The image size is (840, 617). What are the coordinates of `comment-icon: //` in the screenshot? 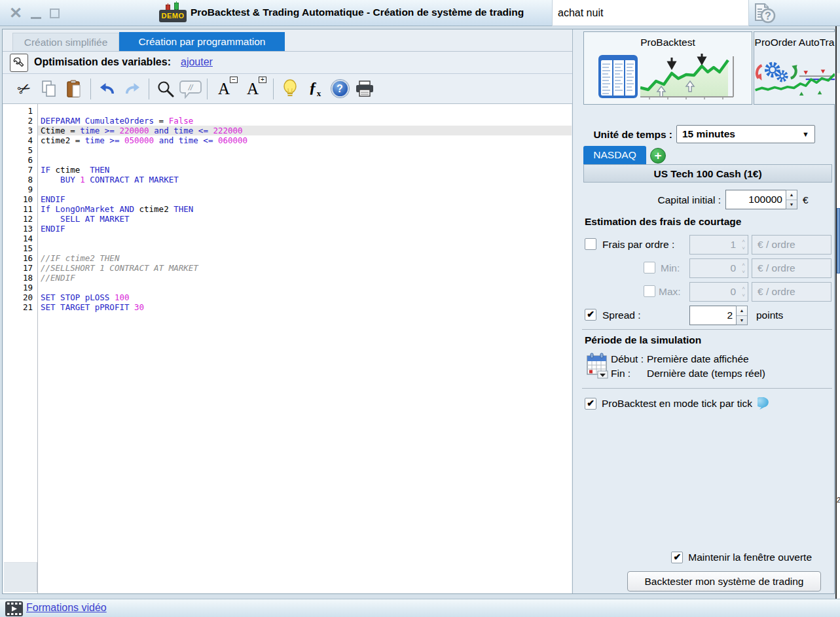 It's located at (191, 89).